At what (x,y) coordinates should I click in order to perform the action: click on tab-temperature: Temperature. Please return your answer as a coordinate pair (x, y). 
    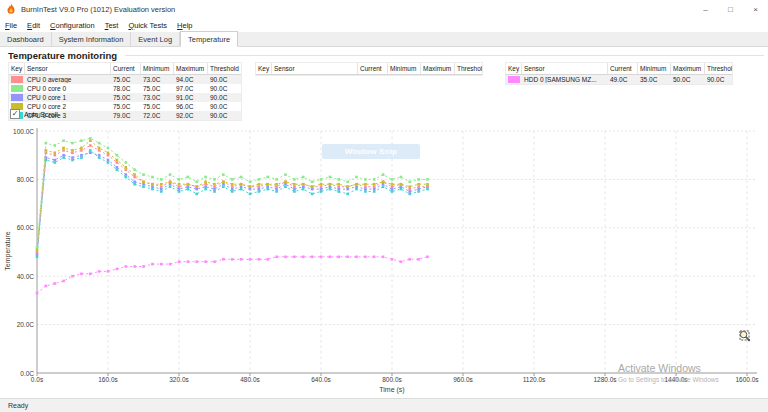
    Looking at the image, I should click on (209, 39).